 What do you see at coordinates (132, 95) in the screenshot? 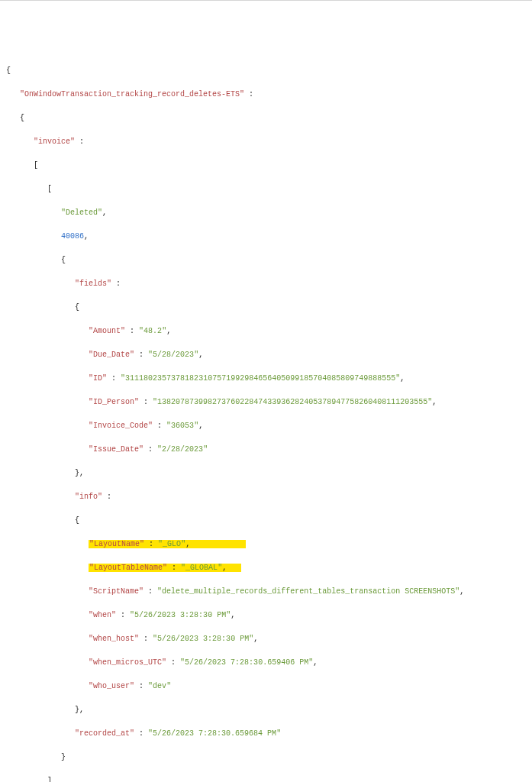
I see `key-root: OnWindowTransaction_tracking_record_dele…` at bounding box center [132, 95].